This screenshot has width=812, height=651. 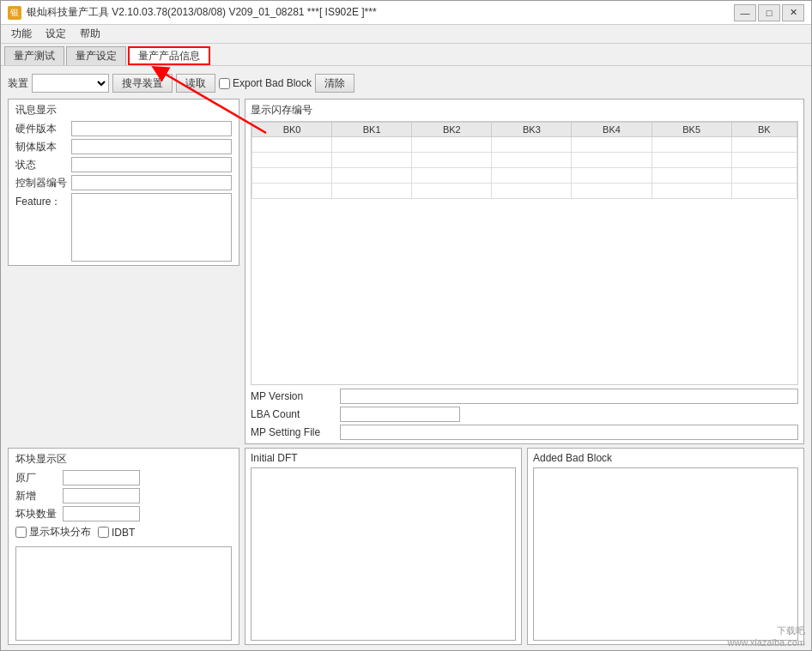 What do you see at coordinates (406, 55) in the screenshot?
I see `tab-bar: 量产测试 量产设定 量产产品信息` at bounding box center [406, 55].